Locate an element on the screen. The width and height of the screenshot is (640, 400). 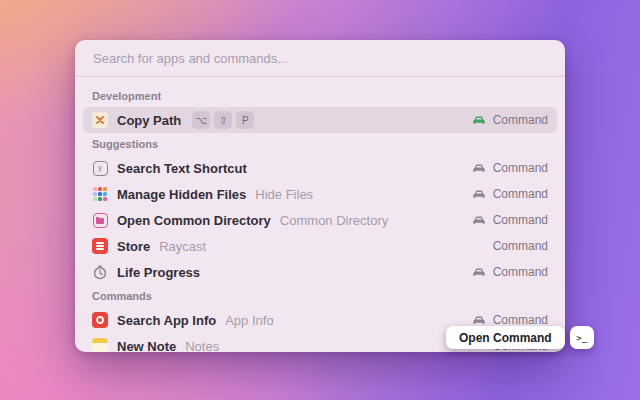
item-subtitle: Common Directory is located at coordinates (334, 220).